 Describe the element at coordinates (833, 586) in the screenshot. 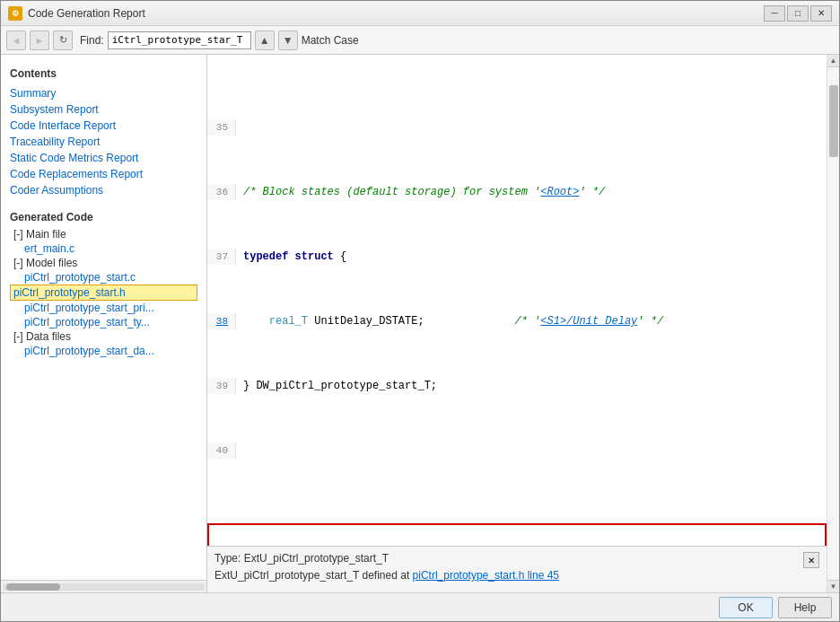

I see `scroll-down-arrow: ▼` at that location.